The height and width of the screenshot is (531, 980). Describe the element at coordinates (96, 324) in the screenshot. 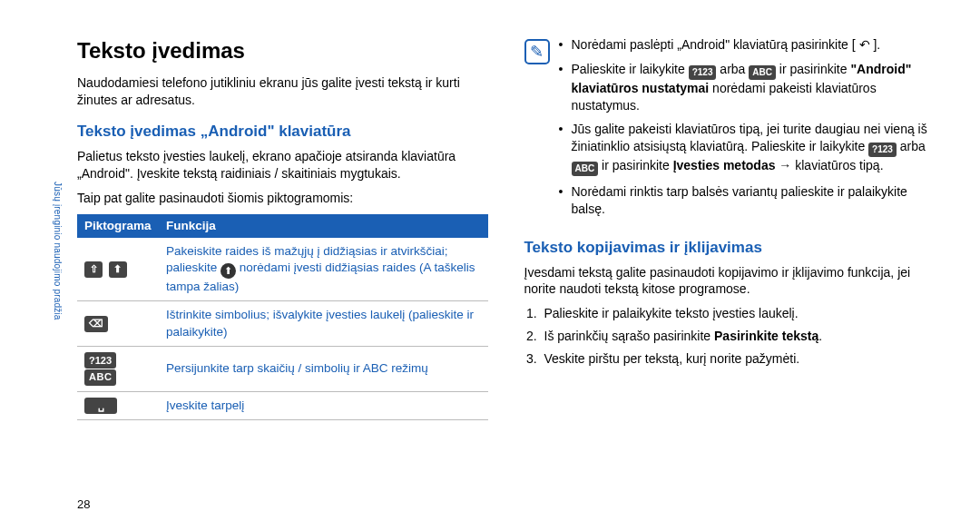

I see `backspace-icon: ⌫` at that location.